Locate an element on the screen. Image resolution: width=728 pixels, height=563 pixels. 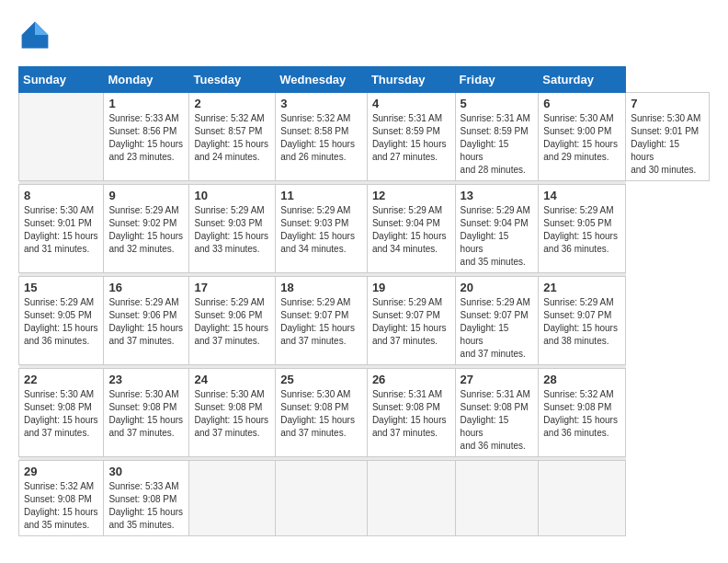
day-number: 7 is located at coordinates (667, 103).